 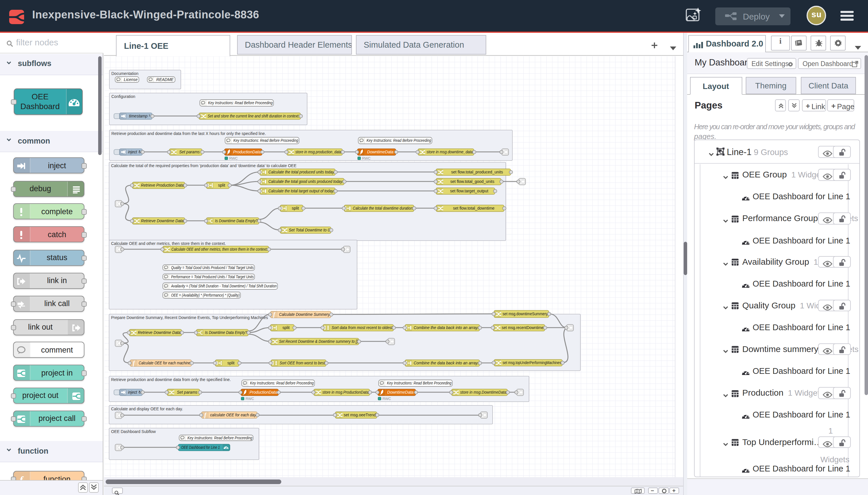 What do you see at coordinates (123, 96) in the screenshot?
I see `svg-text: Configuration` at bounding box center [123, 96].